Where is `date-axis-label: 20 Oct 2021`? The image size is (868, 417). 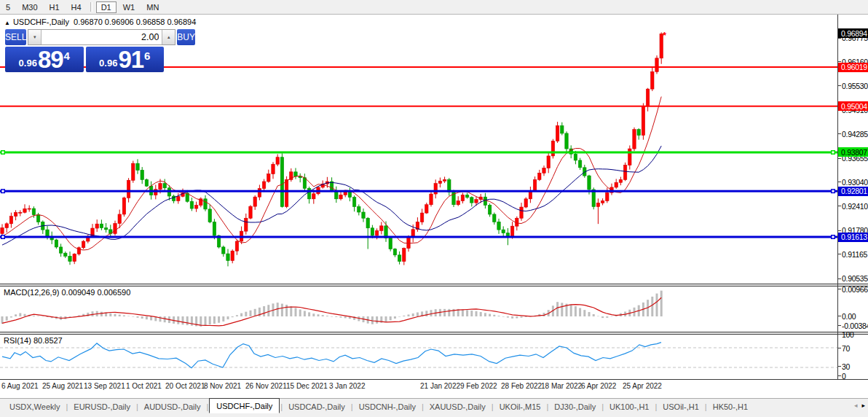
date-axis-label: 20 Oct 2021 is located at coordinates (185, 386).